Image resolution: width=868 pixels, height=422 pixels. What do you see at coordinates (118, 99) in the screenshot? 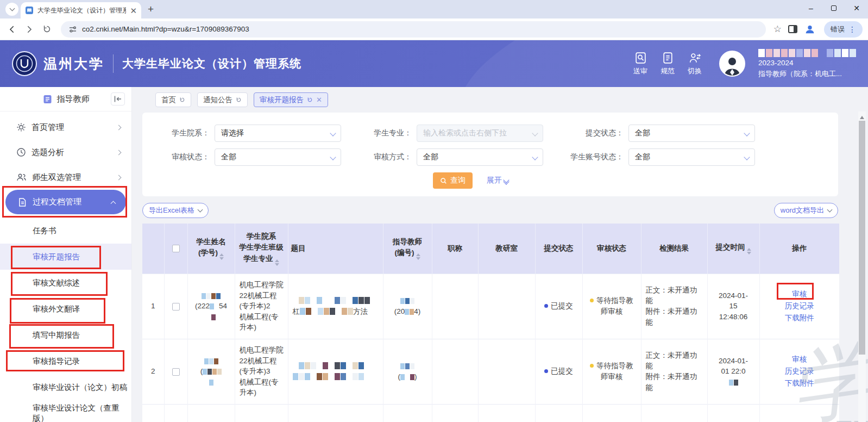
I see `collapse-sidebar-button` at bounding box center [118, 99].